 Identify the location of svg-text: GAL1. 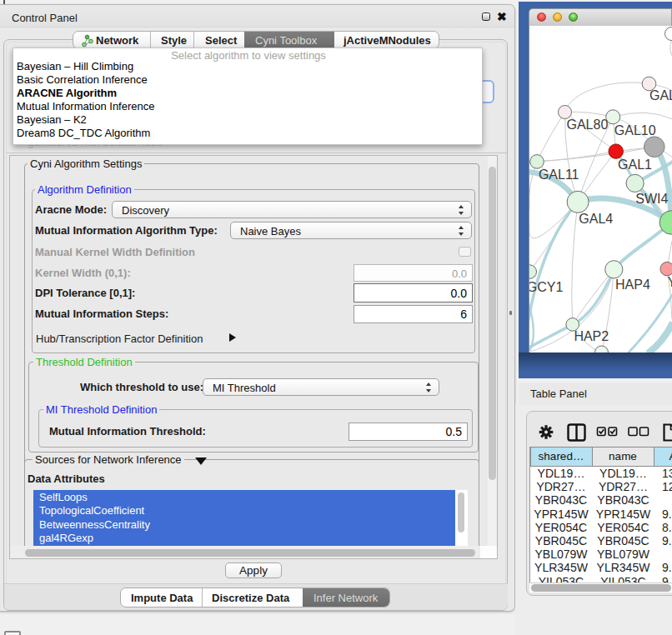
(635, 165).